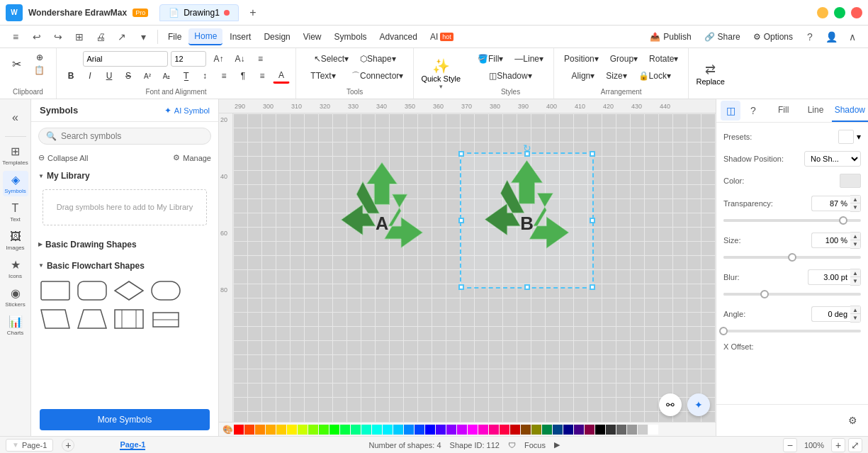  Describe the element at coordinates (37, 37) in the screenshot. I see `undo-button: ↩` at that location.